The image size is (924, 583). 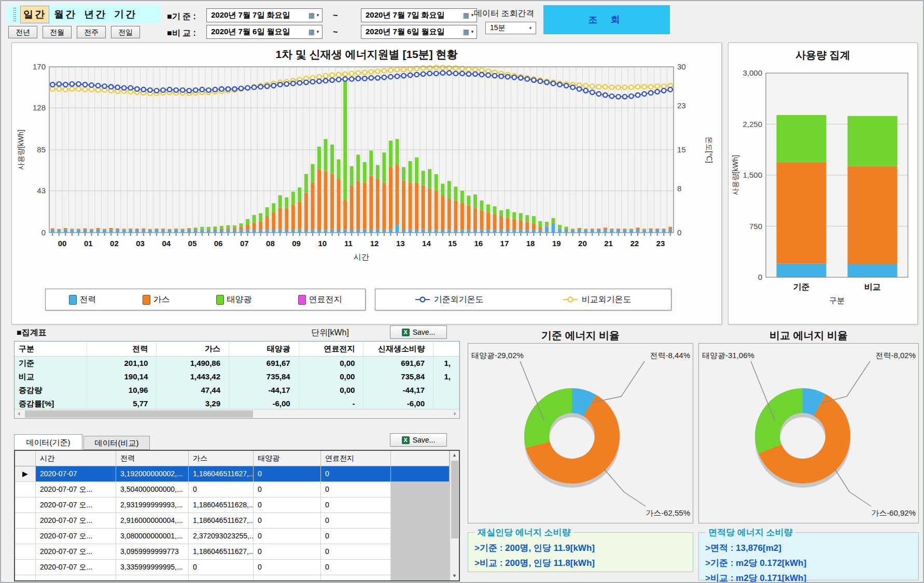 I want to click on svg-text: 사용량[kWh], so click(x=735, y=175).